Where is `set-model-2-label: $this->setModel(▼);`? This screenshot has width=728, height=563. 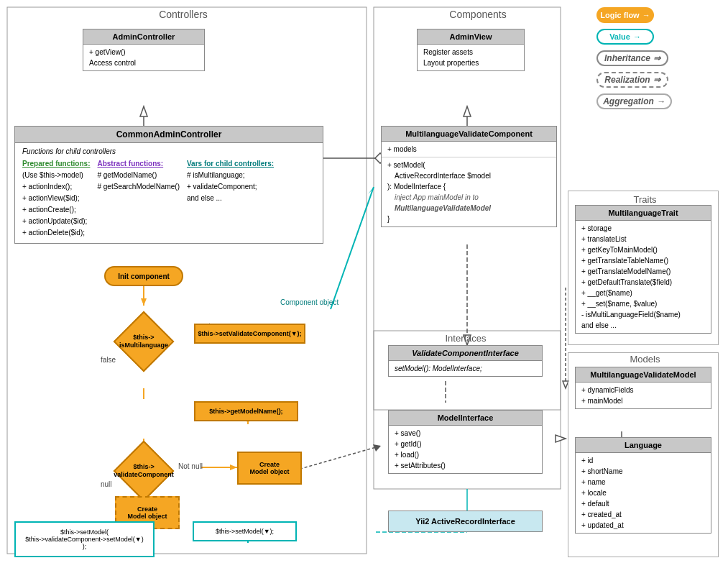
set-model-2-label: $this->setModel(▼); is located at coordinates (244, 531).